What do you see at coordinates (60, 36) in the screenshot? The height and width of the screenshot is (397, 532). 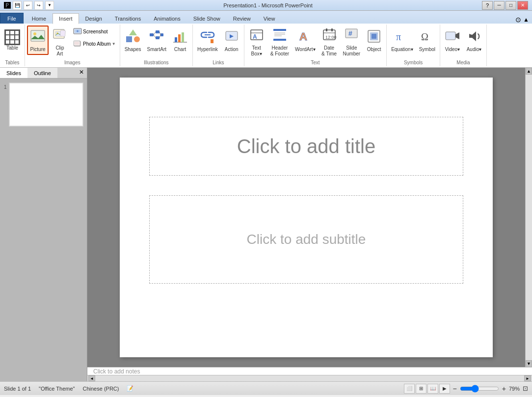 I see `clipart-icon` at bounding box center [60, 36].